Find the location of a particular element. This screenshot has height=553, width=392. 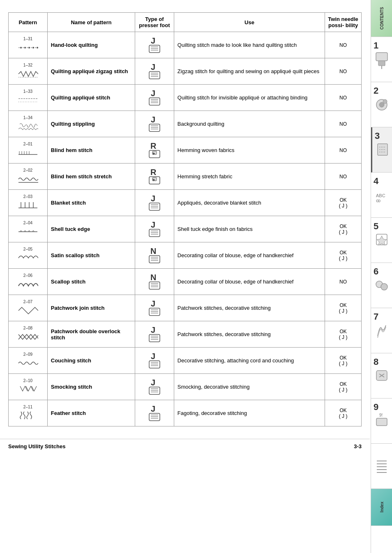

stitch-name: Feather stitch is located at coordinates (91, 413).